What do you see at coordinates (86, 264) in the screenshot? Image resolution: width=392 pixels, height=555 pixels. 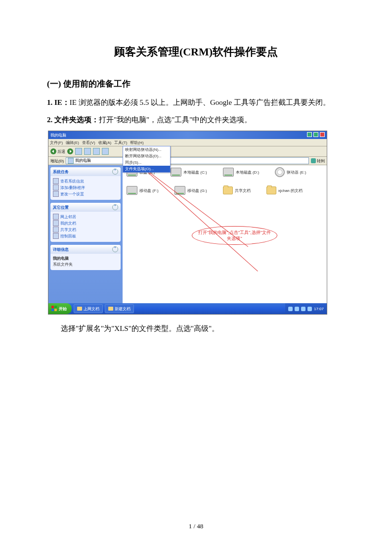 I see `detail-line: 系统文件夹` at bounding box center [86, 264].